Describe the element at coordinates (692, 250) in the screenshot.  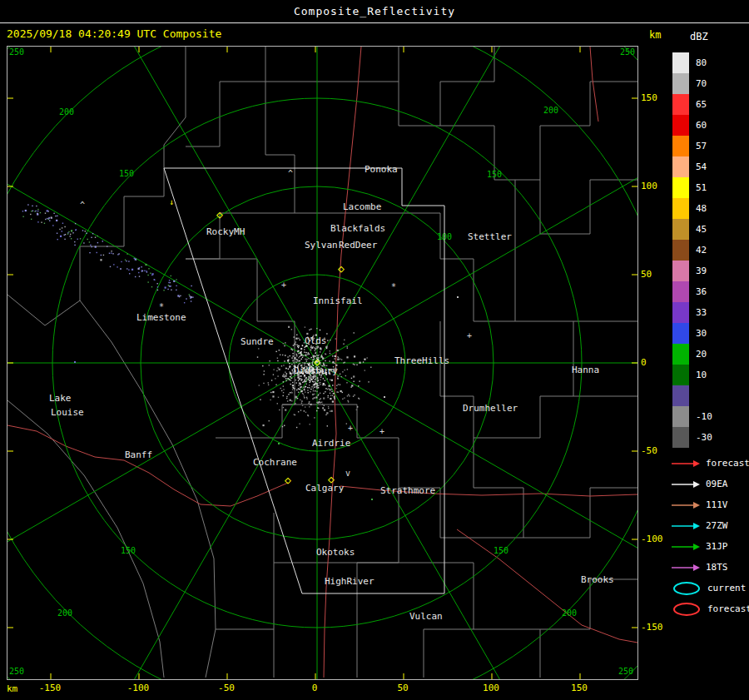
I see `dbz-colorbar: 80706560575451484542393633302010-10-30` at that location.